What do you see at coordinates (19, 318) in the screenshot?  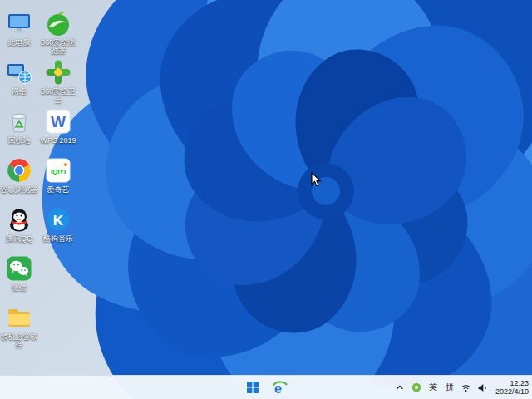 I see `folder-icon` at bounding box center [19, 318].